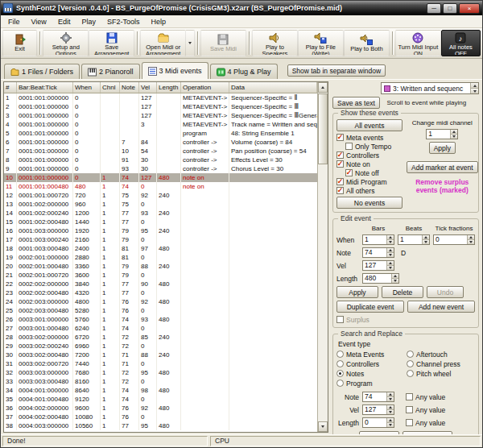 The image size is (483, 448). Describe the element at coordinates (161, 230) in the screenshot. I see `table-row: 160001:003:000000192017995240` at that location.